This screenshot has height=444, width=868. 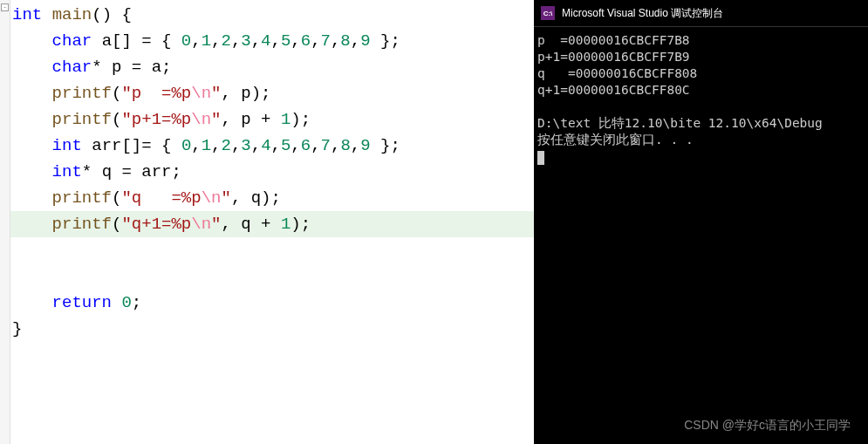 What do you see at coordinates (273, 41) in the screenshot?
I see `code-line: char a[] = { 0,1,2,3,4,5,6,7,8,9 };` at bounding box center [273, 41].